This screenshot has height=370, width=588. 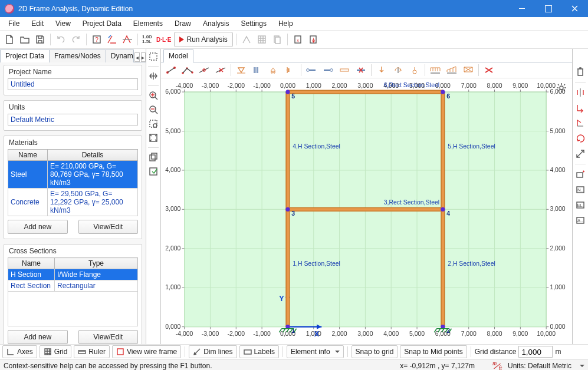 What do you see at coordinates (435, 70) in the screenshot?
I see `distributed-load-icon` at bounding box center [435, 70].